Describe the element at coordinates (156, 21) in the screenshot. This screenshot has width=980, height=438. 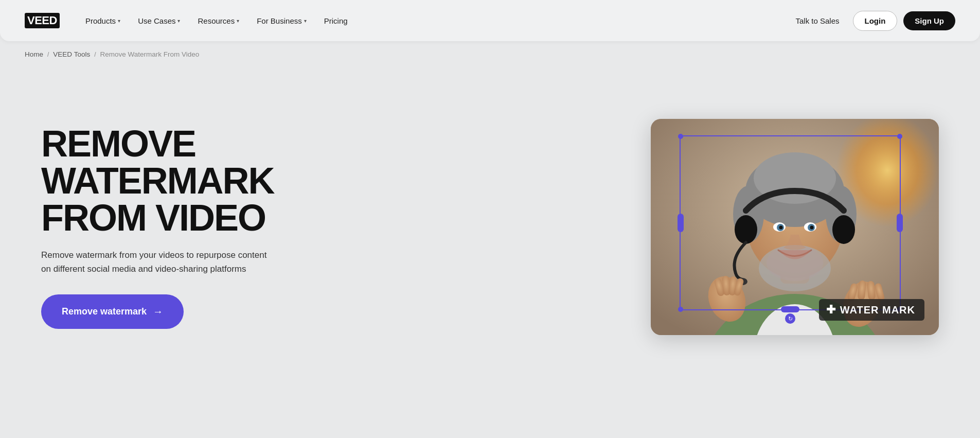
I see `nav-use-cases-label: Use Cases` at that location.